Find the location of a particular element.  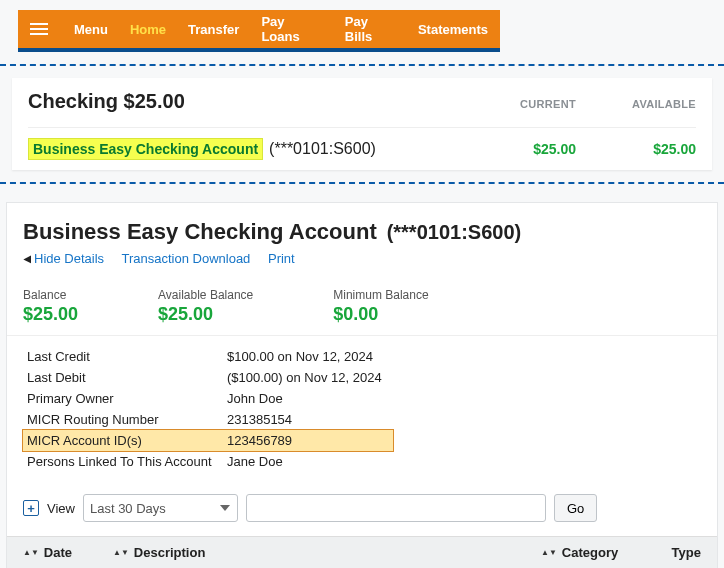

nav-pay-bills: Pay Bills is located at coordinates (370, 29).